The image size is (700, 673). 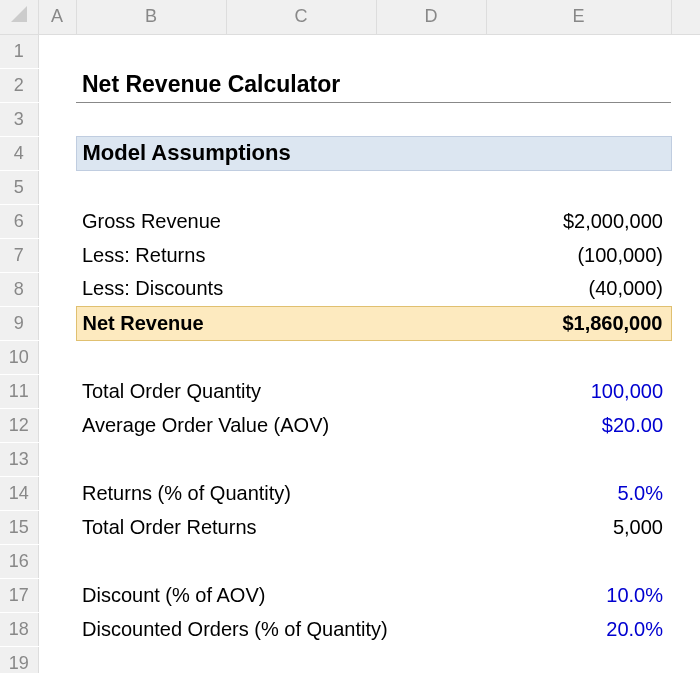 I want to click on net-revenue-value: $1,860,000, so click(x=578, y=323).